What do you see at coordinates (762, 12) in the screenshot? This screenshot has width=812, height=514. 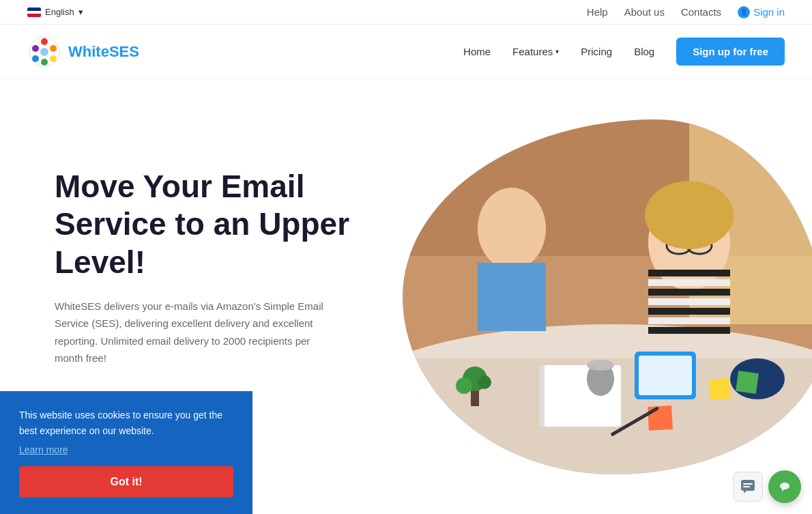 I see `sign-in-link: 👤 Sign in` at bounding box center [762, 12].